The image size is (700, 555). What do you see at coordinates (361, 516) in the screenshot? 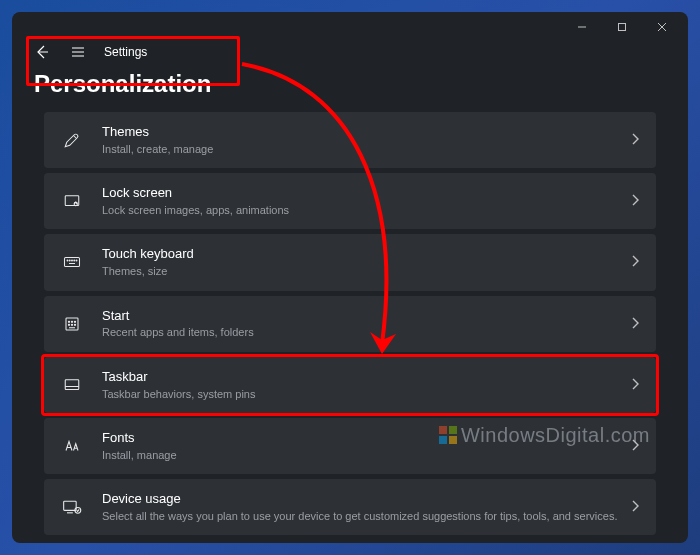
I see `item-subtitle: Select all the ways you plan to use your…` at bounding box center [361, 516].